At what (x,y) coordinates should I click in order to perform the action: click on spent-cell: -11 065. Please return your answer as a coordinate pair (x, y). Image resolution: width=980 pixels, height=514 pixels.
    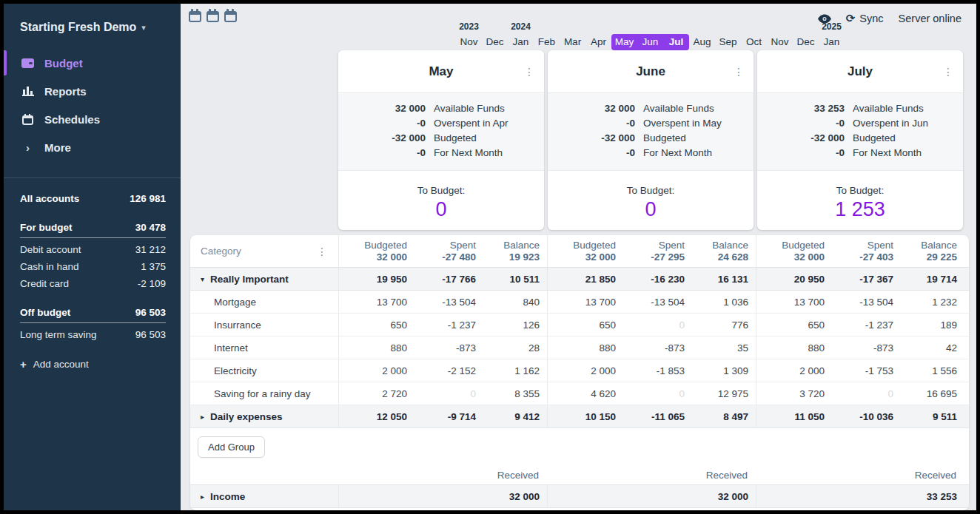
    Looking at the image, I should click on (656, 417).